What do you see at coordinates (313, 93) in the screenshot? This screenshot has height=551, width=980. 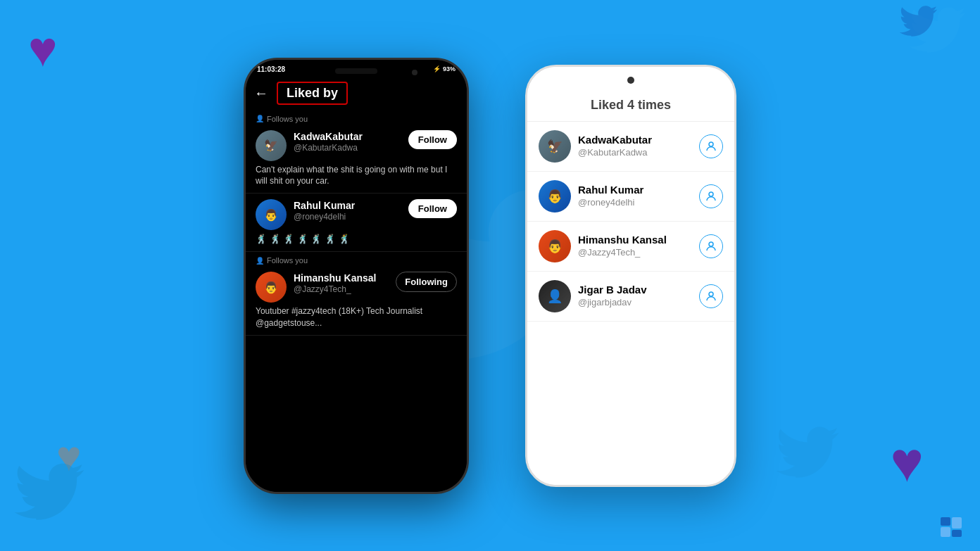 I see `header-title-box: Liked by` at bounding box center [313, 93].